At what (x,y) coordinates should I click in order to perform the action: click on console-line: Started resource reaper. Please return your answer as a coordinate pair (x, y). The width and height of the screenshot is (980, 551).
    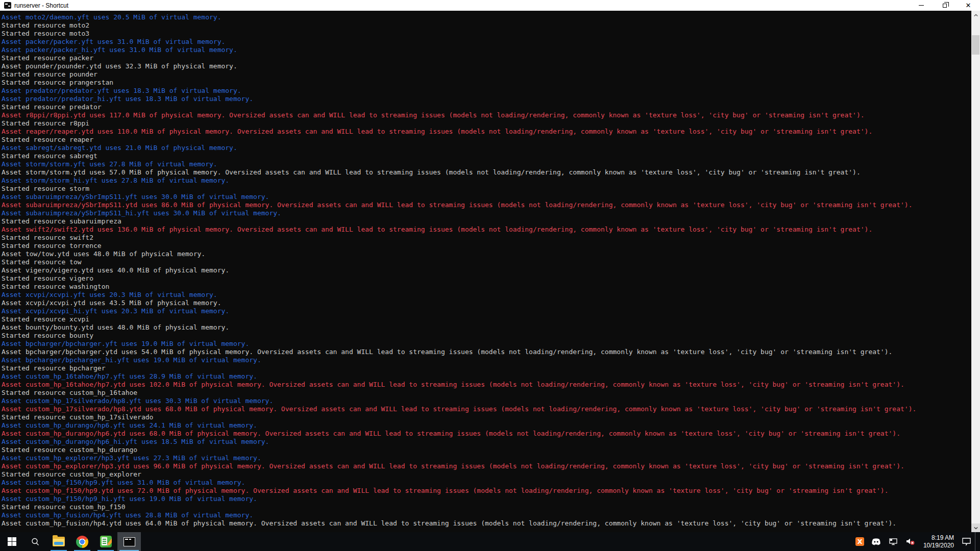
    Looking at the image, I should click on (486, 140).